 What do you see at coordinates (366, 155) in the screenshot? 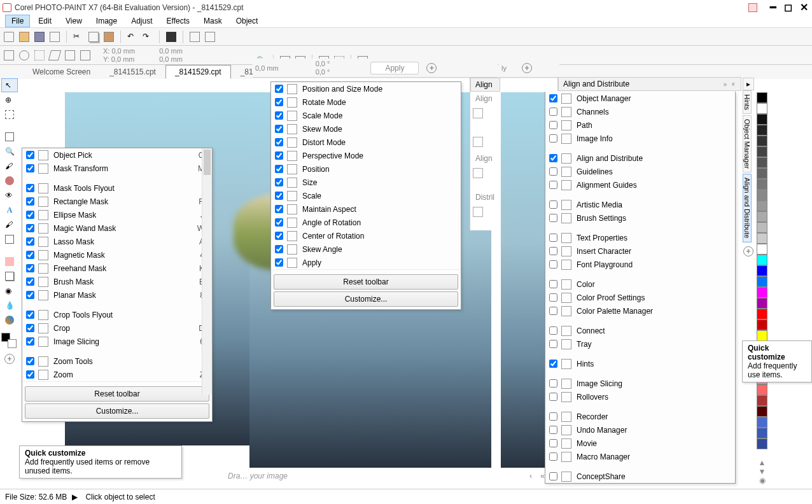
I see `list-item: Perspective Mode` at bounding box center [366, 155].